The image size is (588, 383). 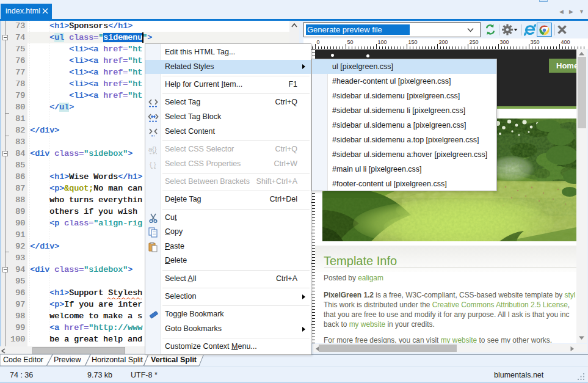 What do you see at coordinates (153, 149) in the screenshot?
I see `svg-text: a{}` at bounding box center [153, 149].